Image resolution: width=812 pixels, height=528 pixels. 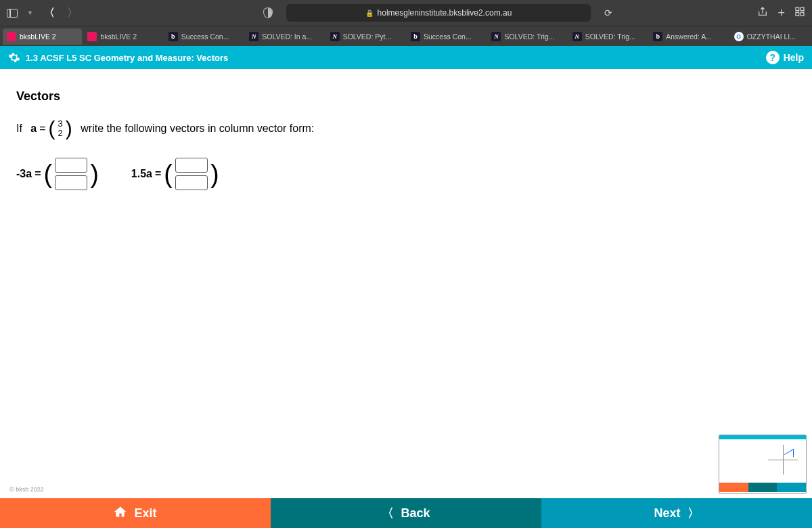 What do you see at coordinates (191, 183) in the screenshot?
I see `q2-input-bottom` at bounding box center [191, 183].